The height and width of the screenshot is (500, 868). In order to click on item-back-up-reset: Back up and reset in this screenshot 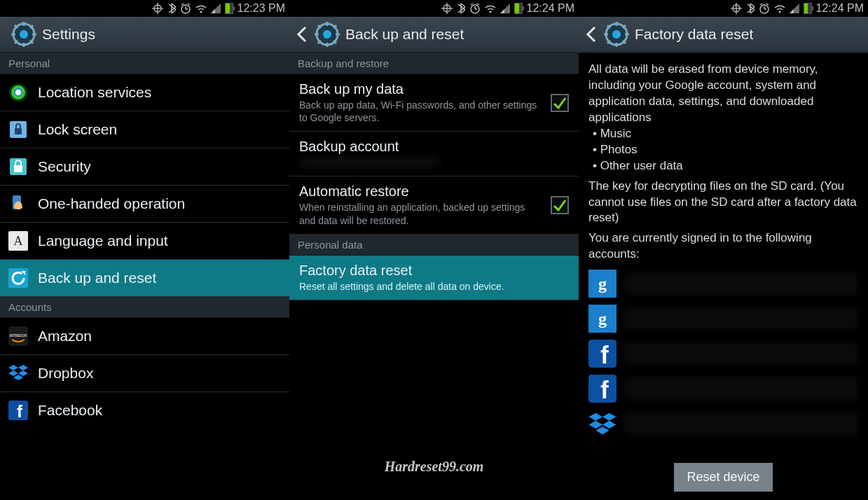, I will do `click(144, 279)`.